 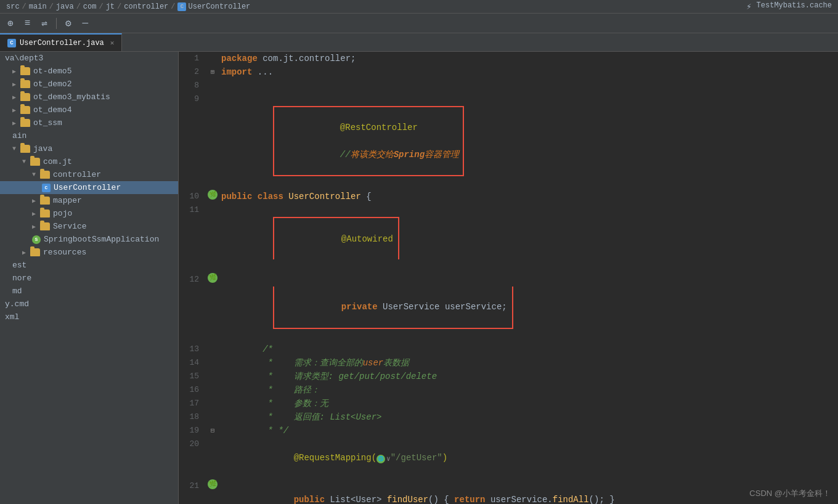 What do you see at coordinates (508, 390) in the screenshot?
I see `code-line-16: 16 * 路径：` at bounding box center [508, 390].